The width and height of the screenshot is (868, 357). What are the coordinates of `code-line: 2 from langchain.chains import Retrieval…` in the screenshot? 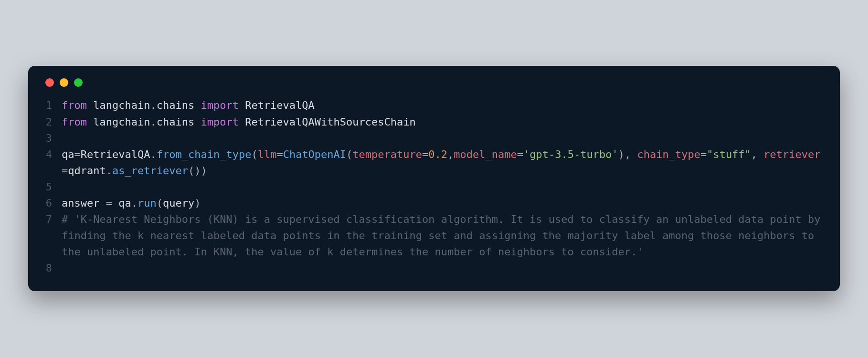 It's located at (434, 122).